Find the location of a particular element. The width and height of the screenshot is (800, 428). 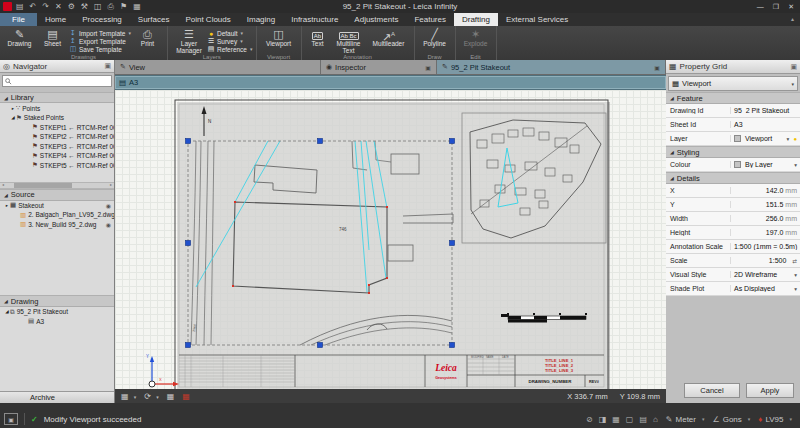

dropdown-arrow-icon: ⇄ is located at coordinates (794, 261).